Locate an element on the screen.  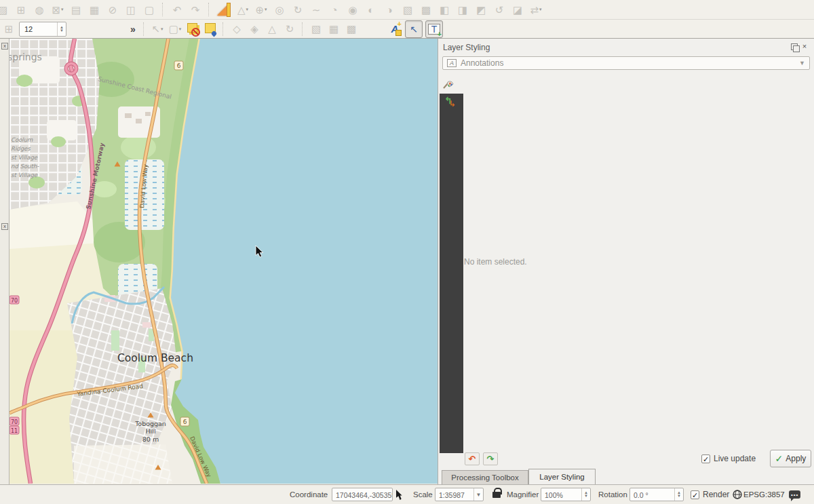
digitizing-toolbar: ▨⊞◍⊠▾▤▦⊘◫▢↶↷△▾⊕▾◎↻∼◔◉◐◑▧▩◧◨◩↺◪⇄▾ is located at coordinates (407, 9).